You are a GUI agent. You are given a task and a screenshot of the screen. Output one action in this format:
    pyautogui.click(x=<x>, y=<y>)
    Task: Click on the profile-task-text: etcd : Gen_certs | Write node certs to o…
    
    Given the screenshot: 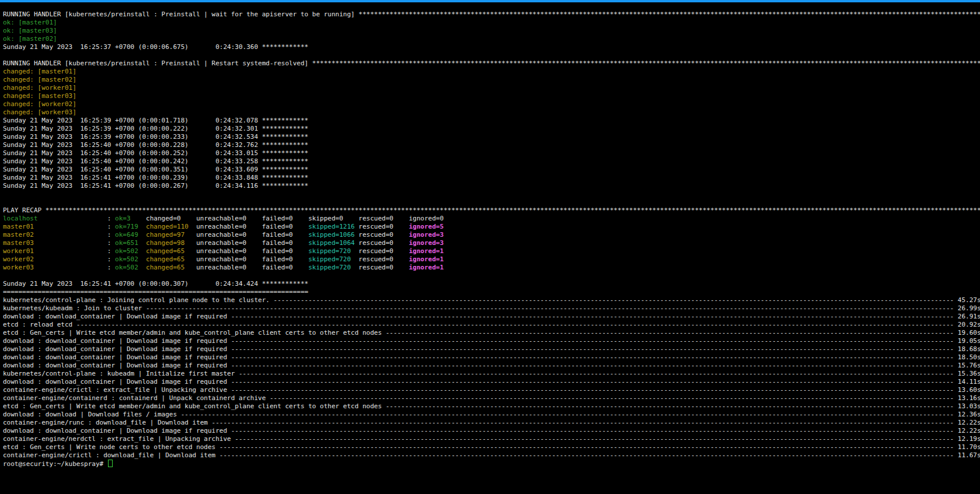 What is the action you would take?
    pyautogui.click(x=491, y=447)
    